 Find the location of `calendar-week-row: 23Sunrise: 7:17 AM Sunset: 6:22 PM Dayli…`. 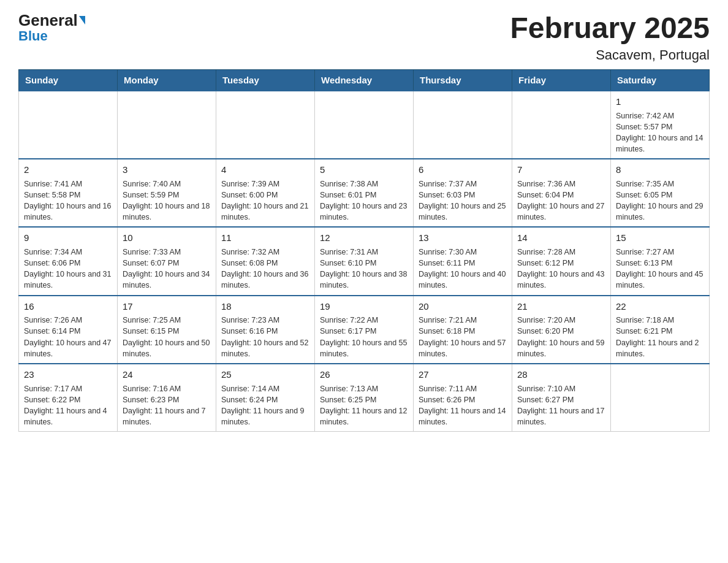

calendar-week-row: 23Sunrise: 7:17 AM Sunset: 6:22 PM Dayli… is located at coordinates (364, 397).